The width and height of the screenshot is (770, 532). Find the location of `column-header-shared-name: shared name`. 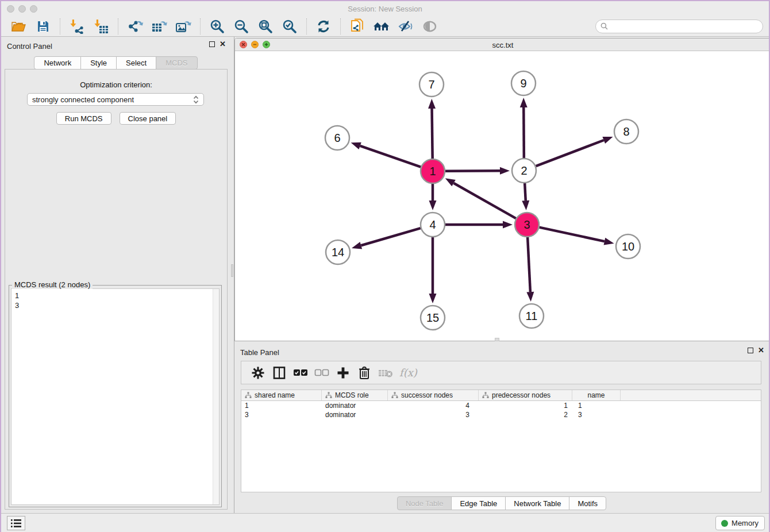

column-header-shared-name: shared name is located at coordinates (282, 395).